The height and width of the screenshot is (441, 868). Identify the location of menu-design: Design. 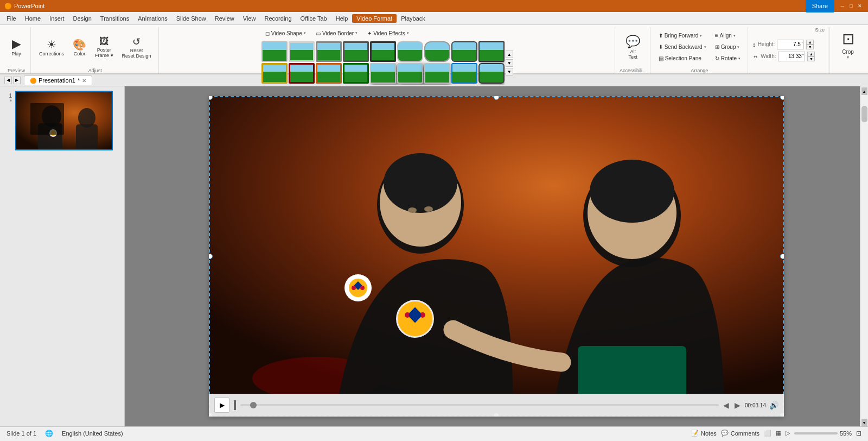
(82, 18).